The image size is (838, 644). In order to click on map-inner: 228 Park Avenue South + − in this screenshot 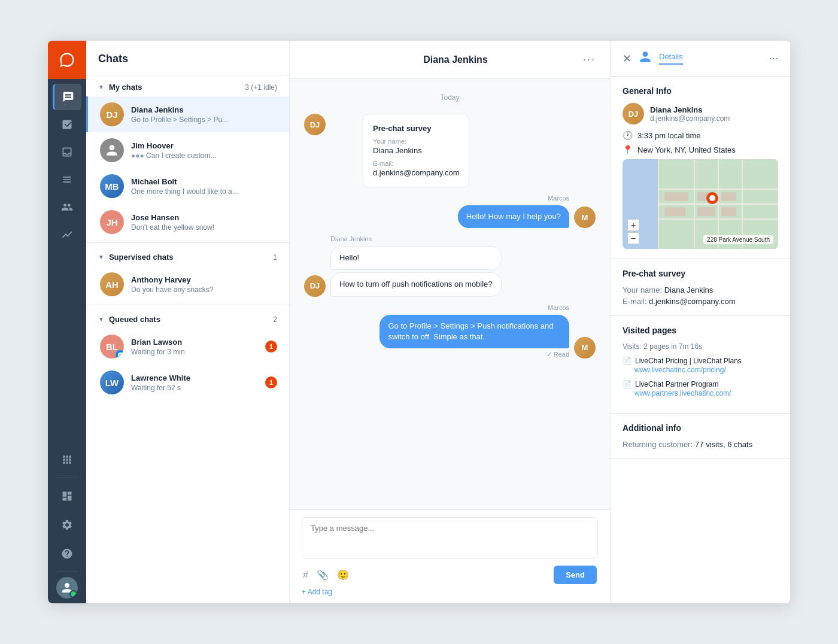, I will do `click(700, 204)`.